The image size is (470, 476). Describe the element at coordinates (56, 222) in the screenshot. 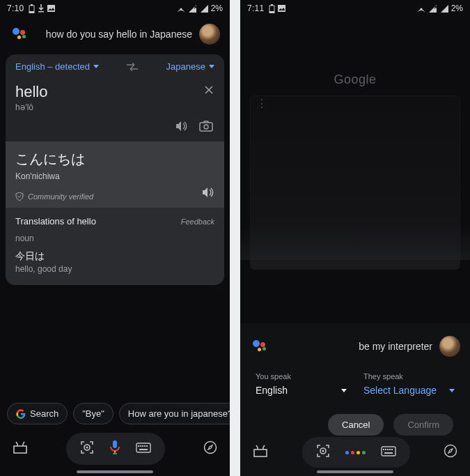

I see `definitions-title: Translations of hello` at that location.